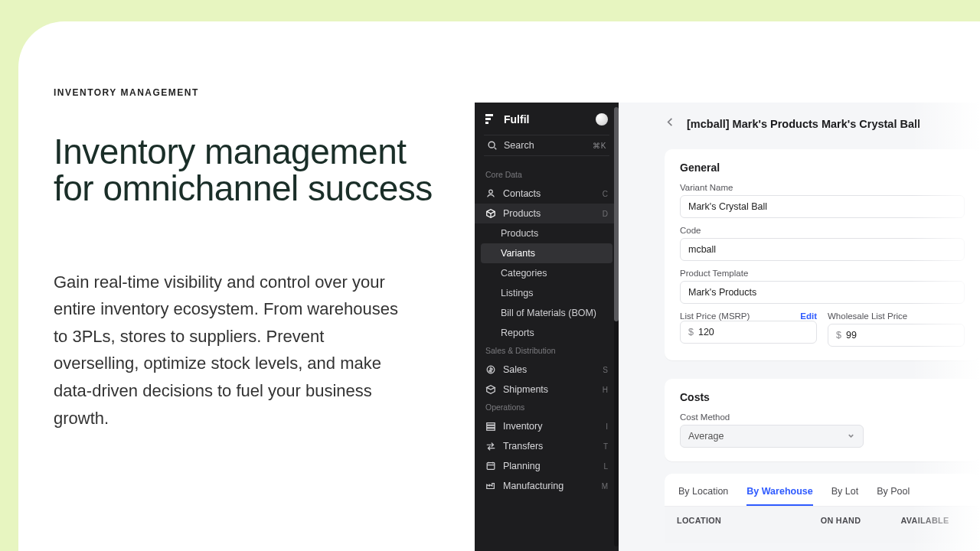 Image resolution: width=980 pixels, height=551 pixels. What do you see at coordinates (804, 124) in the screenshot?
I see `breadcrumb-title: [mcball] Mark's Products Mark's Crystal …` at bounding box center [804, 124].